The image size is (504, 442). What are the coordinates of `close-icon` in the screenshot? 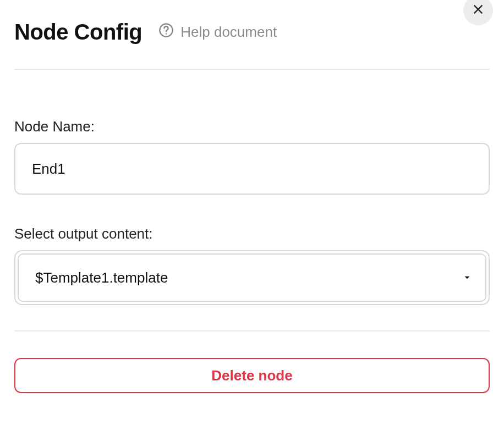 It's located at (478, 10).